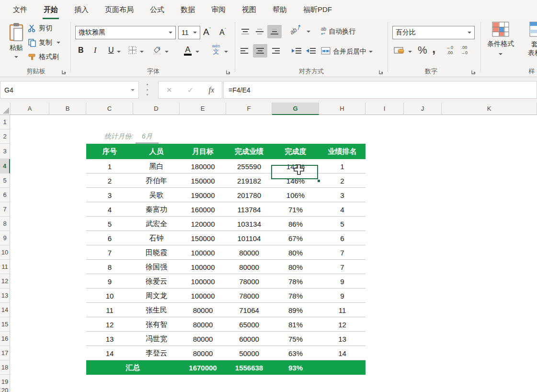 The width and height of the screenshot is (537, 392). I want to click on table-cell: 81%, so click(296, 324).